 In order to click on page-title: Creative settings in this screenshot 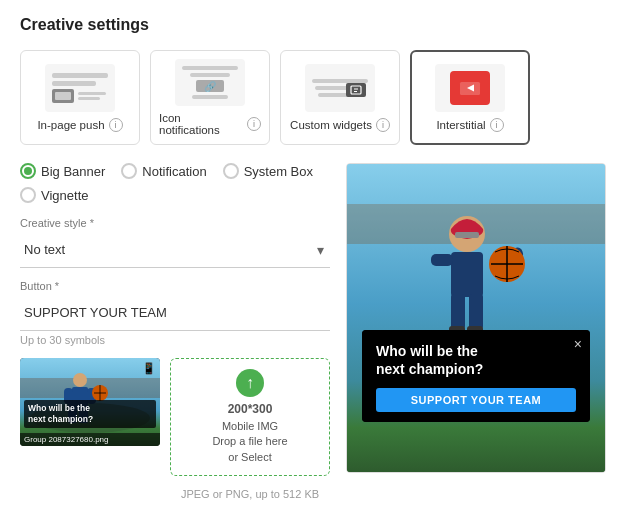, I will do `click(310, 25)`.